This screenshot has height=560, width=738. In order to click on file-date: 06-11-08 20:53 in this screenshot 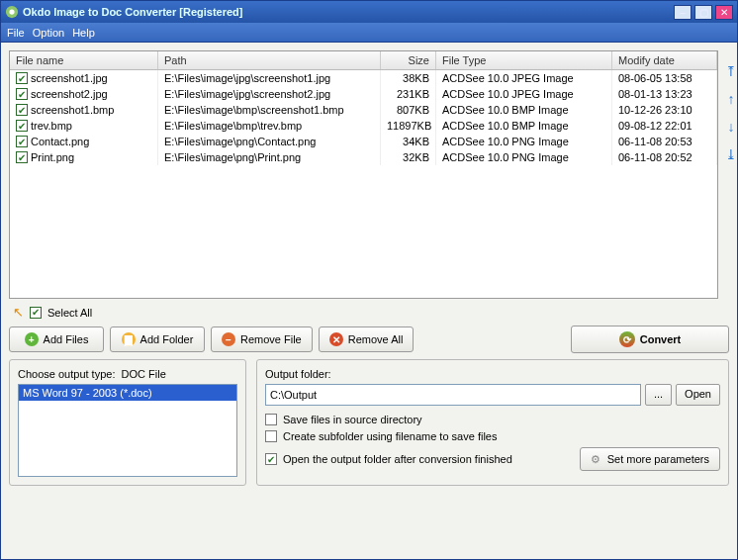, I will do `click(665, 141)`.